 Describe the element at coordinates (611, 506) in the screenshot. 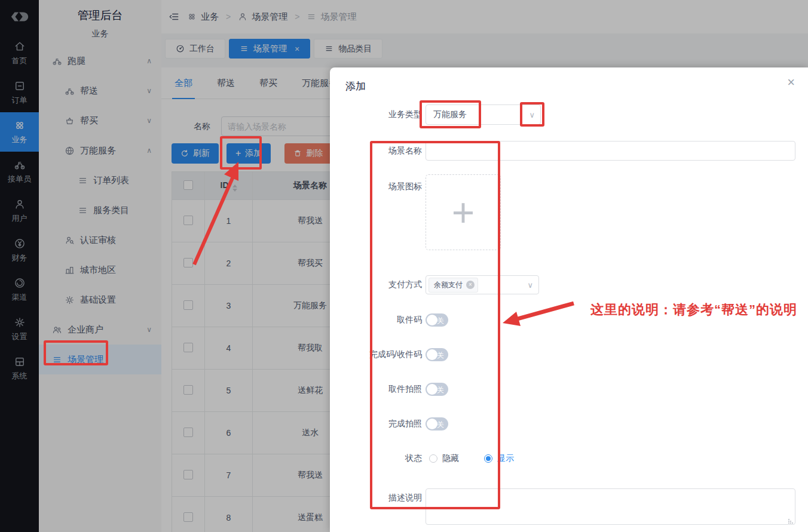

I see `description-textarea` at that location.